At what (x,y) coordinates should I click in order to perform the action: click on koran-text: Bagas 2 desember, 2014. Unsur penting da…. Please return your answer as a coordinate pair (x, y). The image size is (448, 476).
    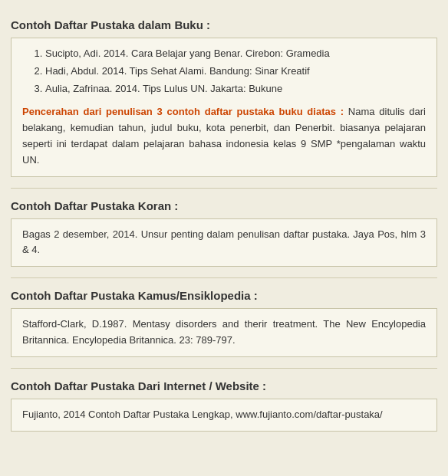
    Looking at the image, I should click on (224, 243).